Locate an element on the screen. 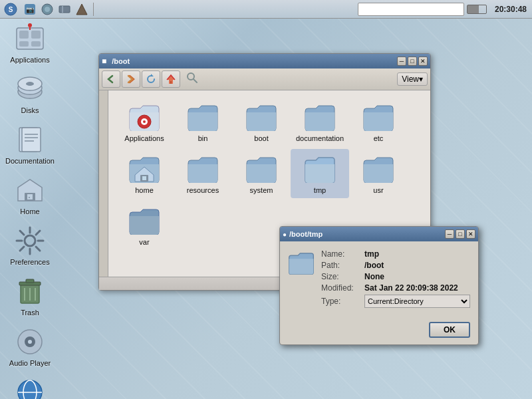  back-button is located at coordinates (111, 79).